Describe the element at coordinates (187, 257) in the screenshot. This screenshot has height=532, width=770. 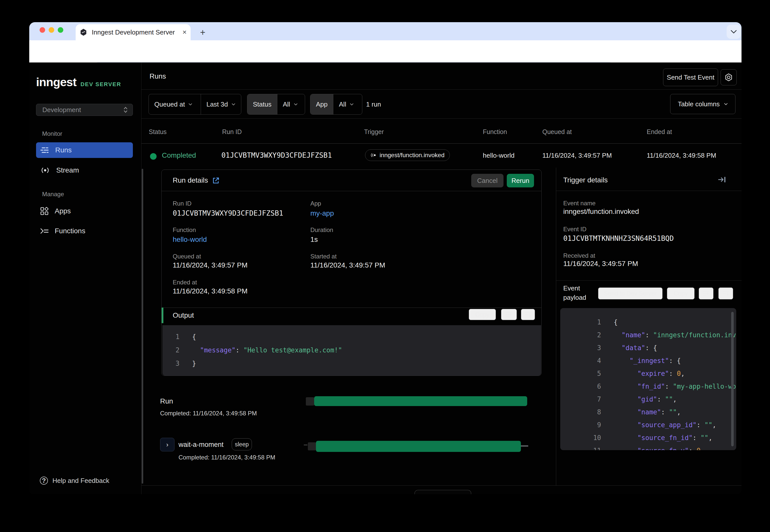
I see `queued-at-label: Queued at` at that location.